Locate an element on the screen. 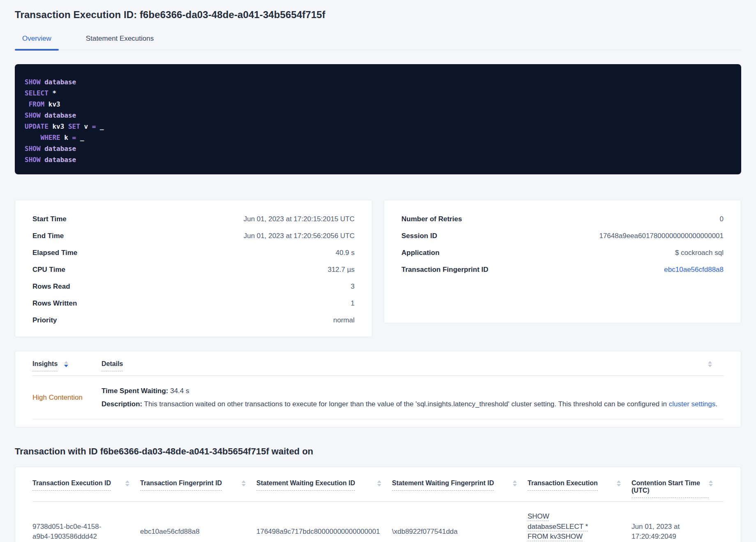 The width and height of the screenshot is (756, 542). stat-value: normal is located at coordinates (344, 320).